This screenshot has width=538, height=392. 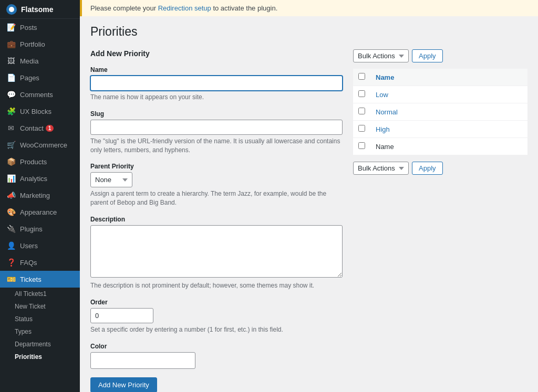 What do you see at coordinates (122, 316) in the screenshot?
I see `order-input` at bounding box center [122, 316].